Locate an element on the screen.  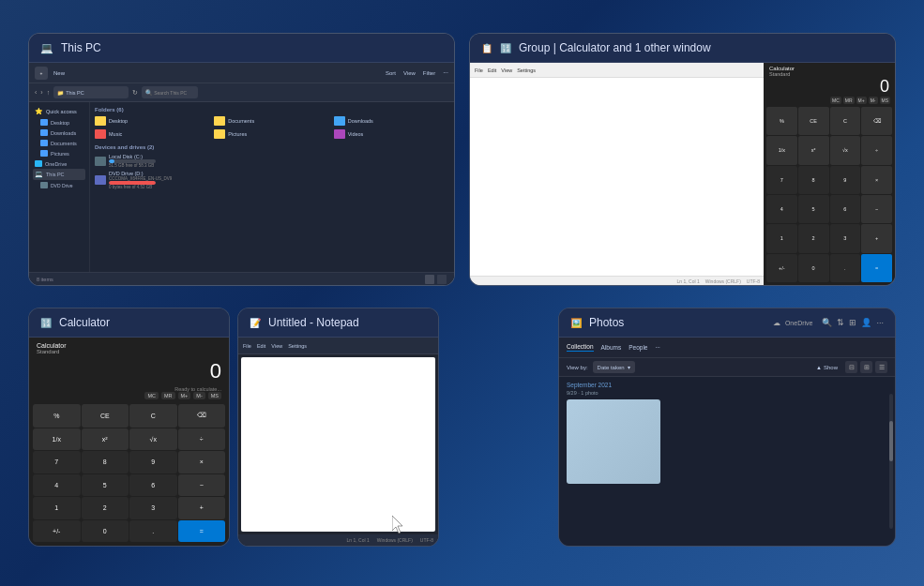
sidebar-documents: Documents is located at coordinates (59, 143).